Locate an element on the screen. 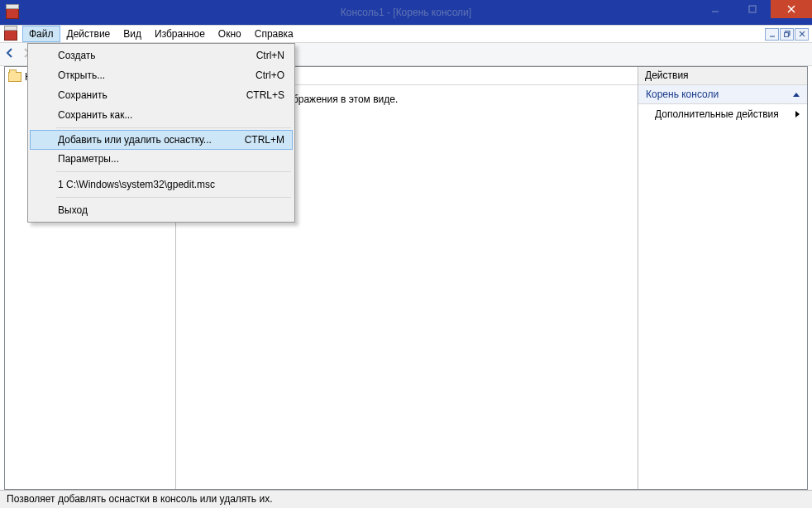  document-icon is located at coordinates (11, 34).